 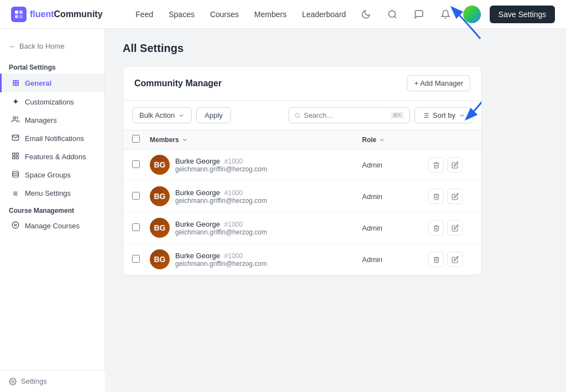 I want to click on user-avatar, so click(x=472, y=14).